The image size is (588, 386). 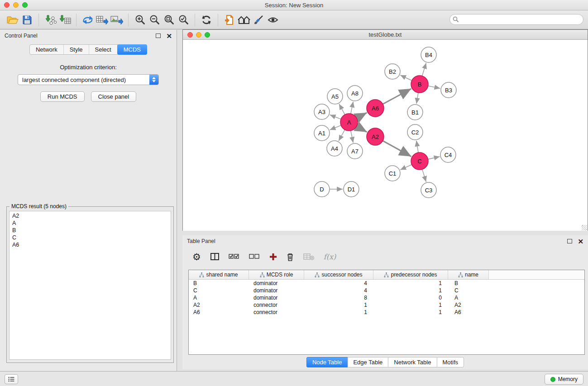 I want to click on show-columns-button, so click(x=215, y=257).